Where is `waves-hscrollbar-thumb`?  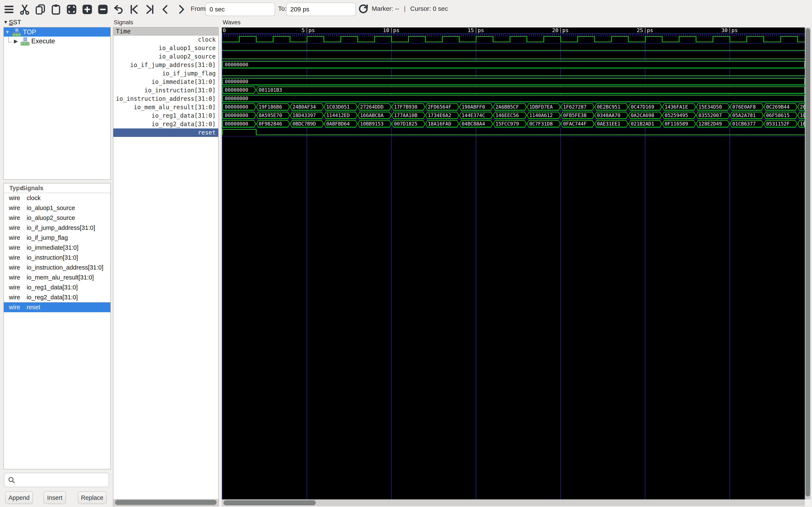 waves-hscrollbar-thumb is located at coordinates (270, 503).